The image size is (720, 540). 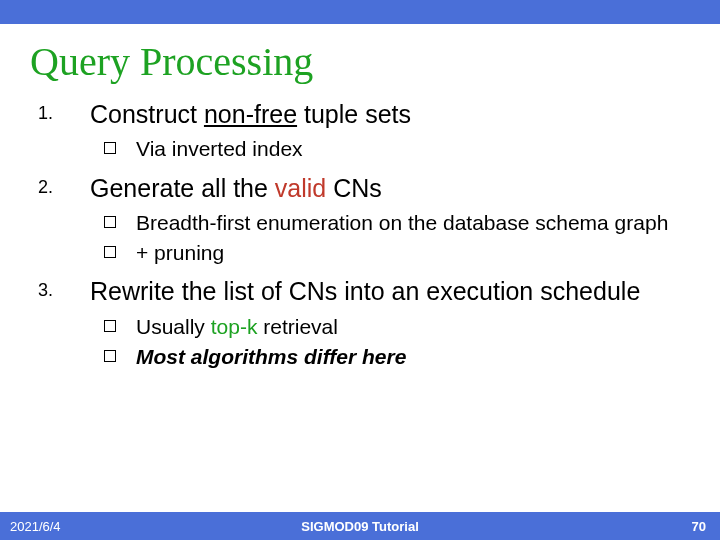 I want to click on list-item-1: Construct non-free tuple sets Via invert…, so click(x=360, y=131).